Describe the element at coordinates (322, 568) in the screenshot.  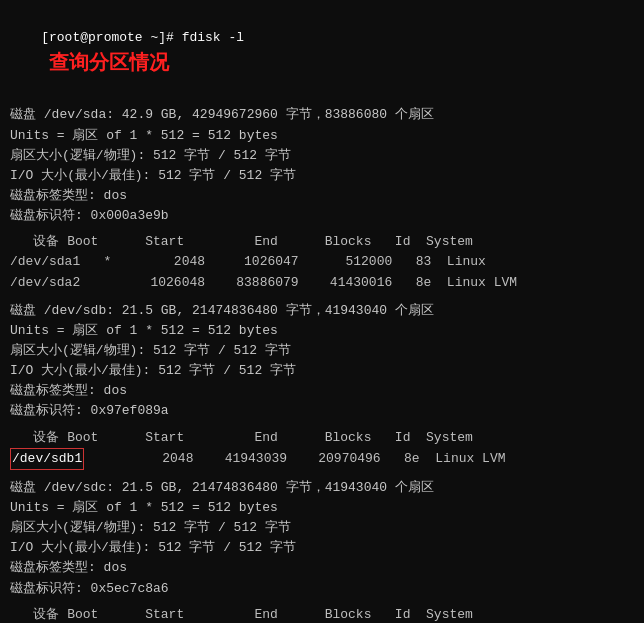
I see `sdc-info5: 磁盘标签类型: dos` at that location.